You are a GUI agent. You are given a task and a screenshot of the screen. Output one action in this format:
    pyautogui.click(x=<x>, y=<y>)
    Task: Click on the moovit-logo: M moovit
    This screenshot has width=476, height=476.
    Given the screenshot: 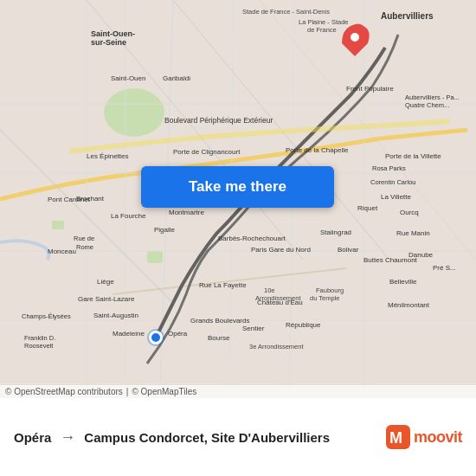 What is the action you would take?
    pyautogui.click(x=424, y=437)
    